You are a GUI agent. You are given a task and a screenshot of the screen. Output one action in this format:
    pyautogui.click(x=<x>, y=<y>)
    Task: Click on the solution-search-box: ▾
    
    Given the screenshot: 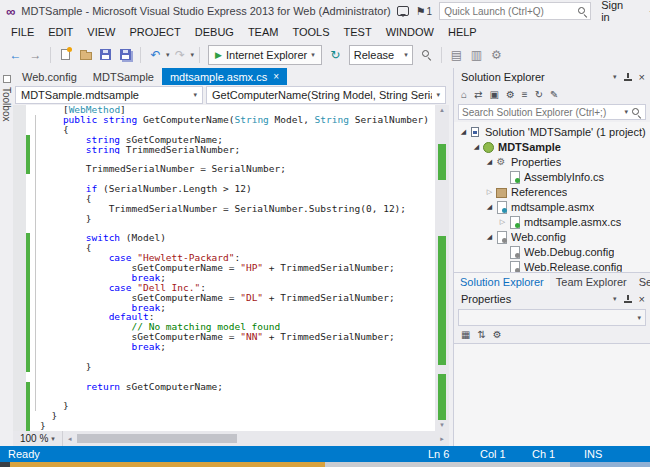 What is the action you would take?
    pyautogui.click(x=552, y=112)
    